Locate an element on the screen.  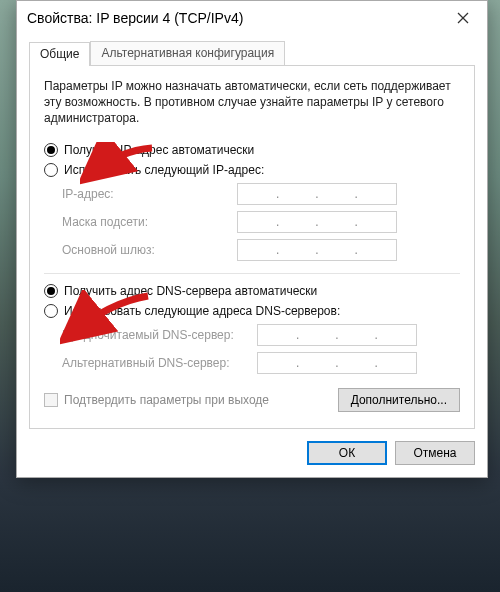
tab-general: Общие is located at coordinates (60, 54).